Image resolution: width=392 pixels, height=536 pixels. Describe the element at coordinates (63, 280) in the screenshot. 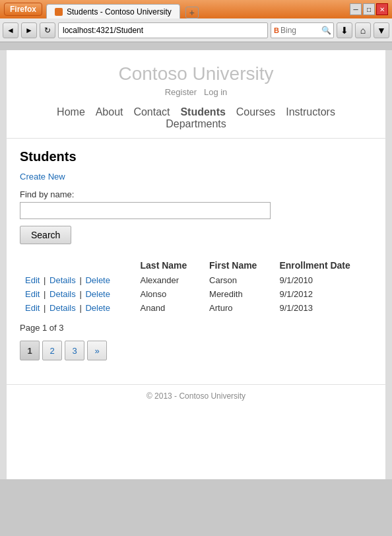

I see `action-details-0: Details` at that location.